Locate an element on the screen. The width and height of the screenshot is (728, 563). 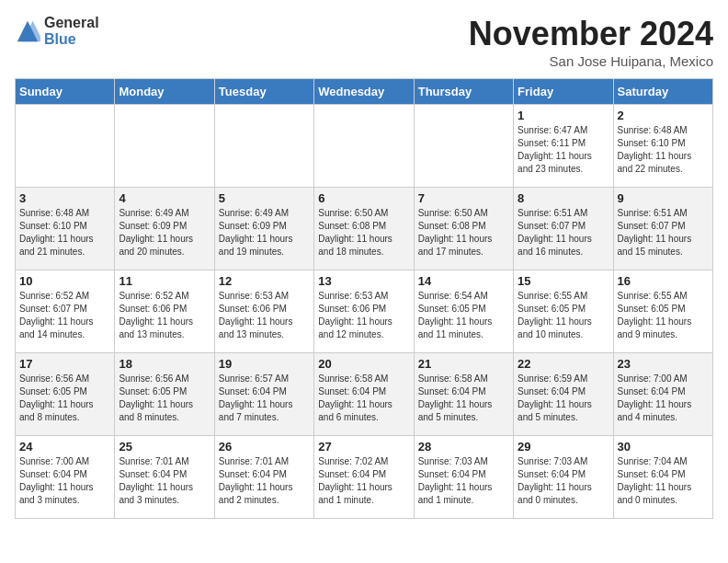
weekday-header-sunday: Sunday is located at coordinates (65, 92).